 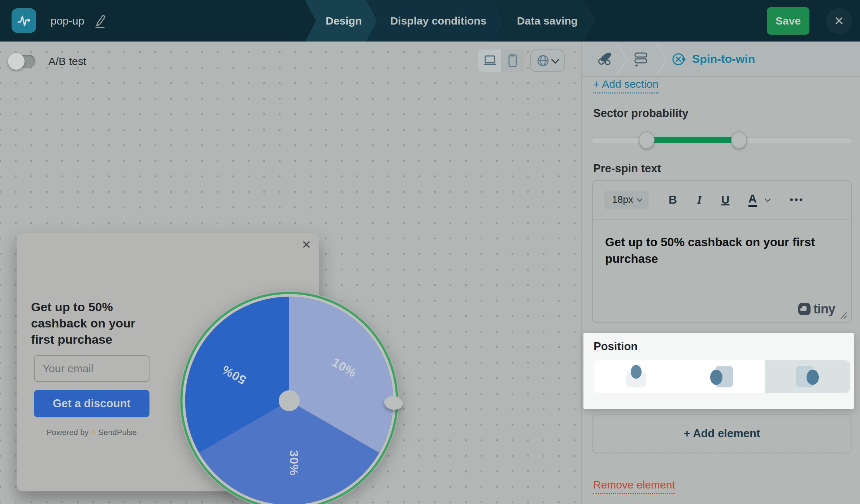 What do you see at coordinates (817, 309) in the screenshot?
I see `tinymce-branding: tiny` at bounding box center [817, 309].